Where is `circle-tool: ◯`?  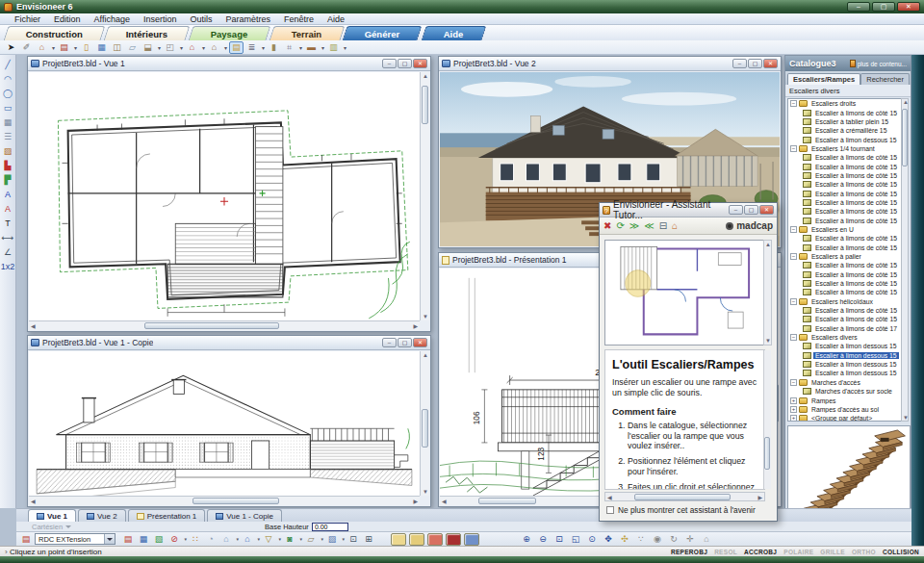
circle-tool: ◯ is located at coordinates (8, 92).